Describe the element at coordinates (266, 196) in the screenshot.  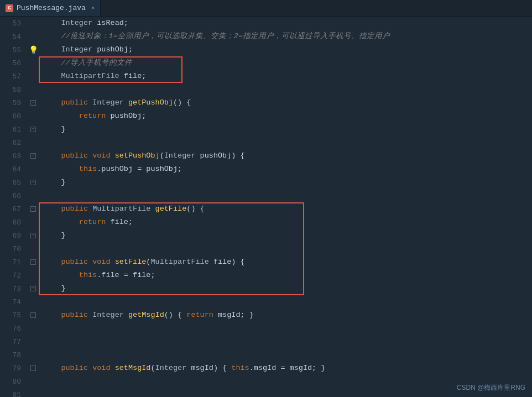
I see `code-line: 66` at that location.